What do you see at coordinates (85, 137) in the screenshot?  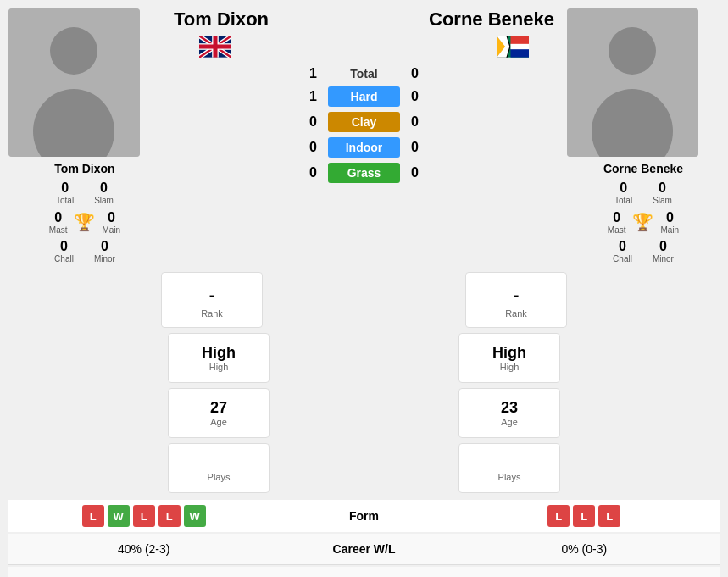 I see `left-player-section: Tom Dixon 0 Total 0 Slam` at bounding box center [85, 137].